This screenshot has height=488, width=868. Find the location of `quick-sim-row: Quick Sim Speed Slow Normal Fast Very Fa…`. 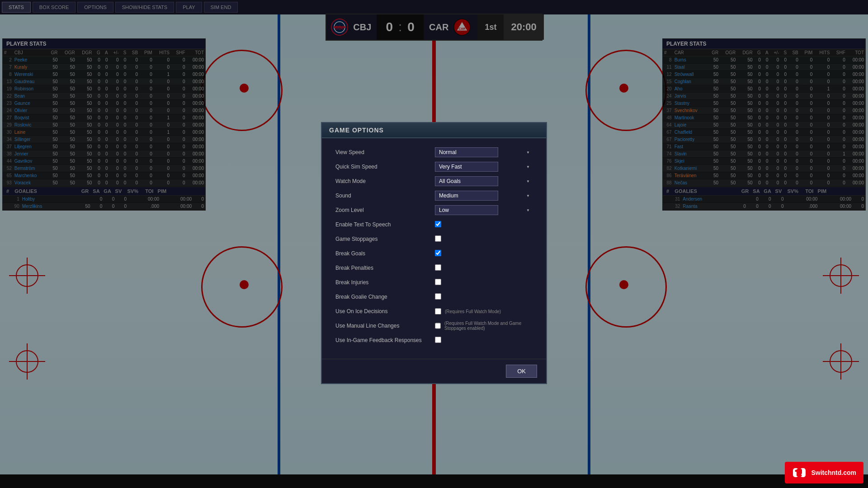

quick-sim-row: Quick Sim Speed Slow Normal Fast Very Fa… is located at coordinates (434, 167).